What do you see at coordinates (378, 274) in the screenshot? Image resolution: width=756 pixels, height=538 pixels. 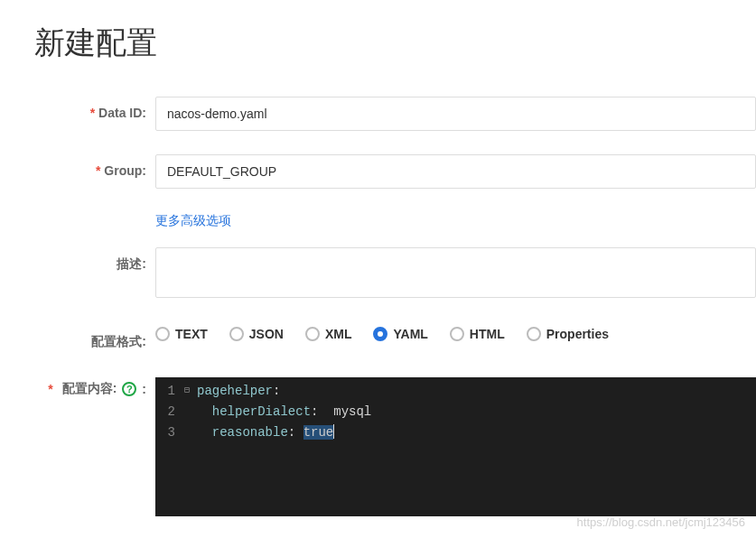 I see `row-description: 描述:` at bounding box center [378, 274].